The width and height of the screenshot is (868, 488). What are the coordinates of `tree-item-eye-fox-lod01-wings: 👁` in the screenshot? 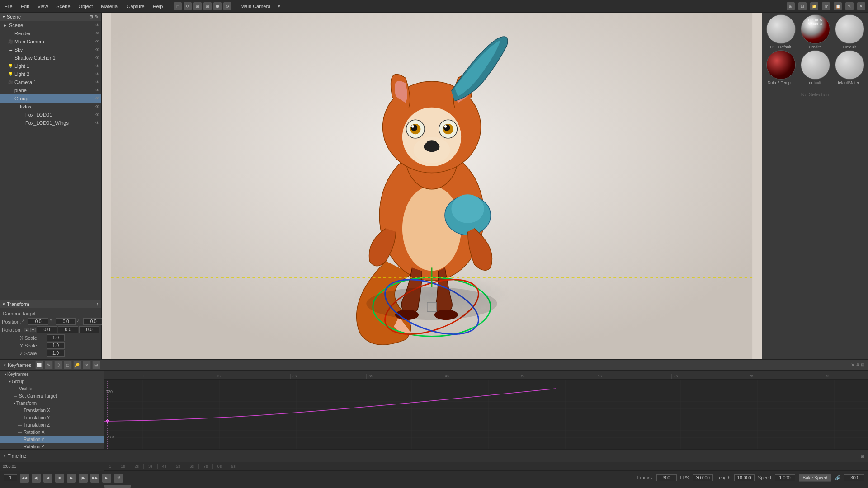 It's located at (98, 123).